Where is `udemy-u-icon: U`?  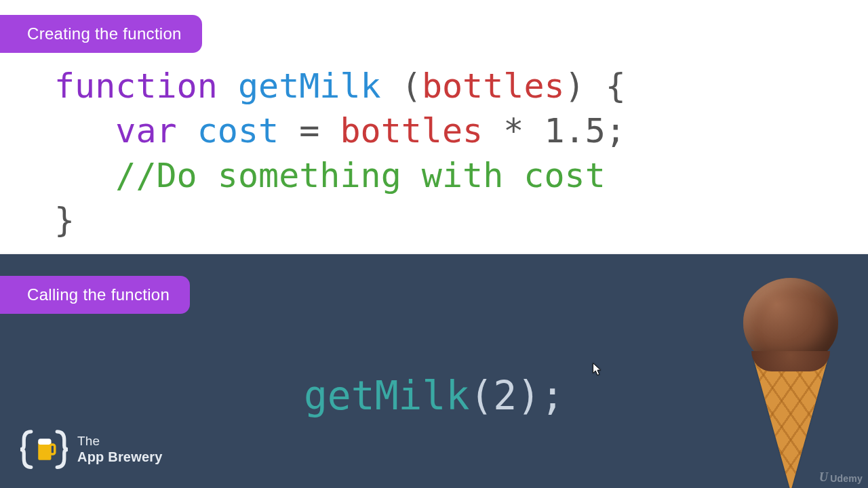 udemy-u-icon: U is located at coordinates (823, 477).